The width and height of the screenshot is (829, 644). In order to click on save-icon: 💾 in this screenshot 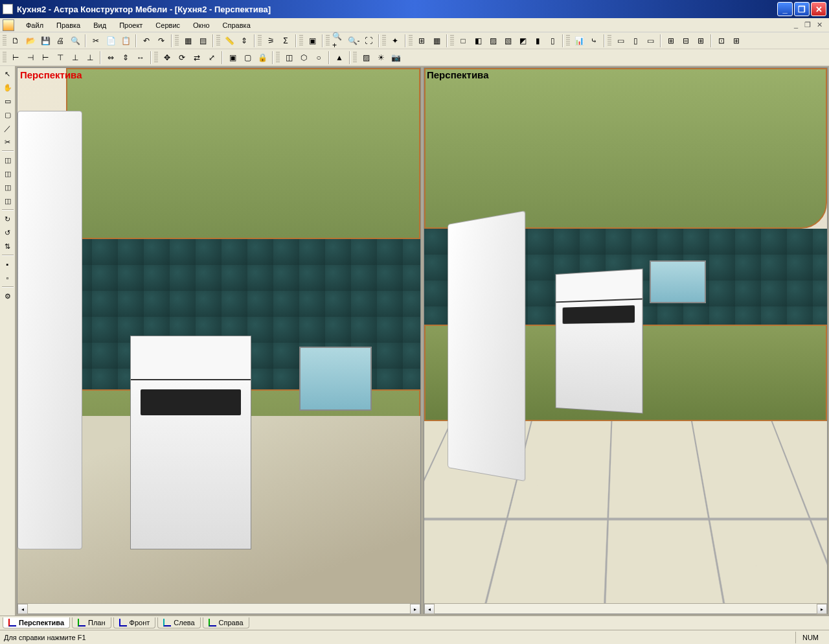, I will do `click(45, 41)`.